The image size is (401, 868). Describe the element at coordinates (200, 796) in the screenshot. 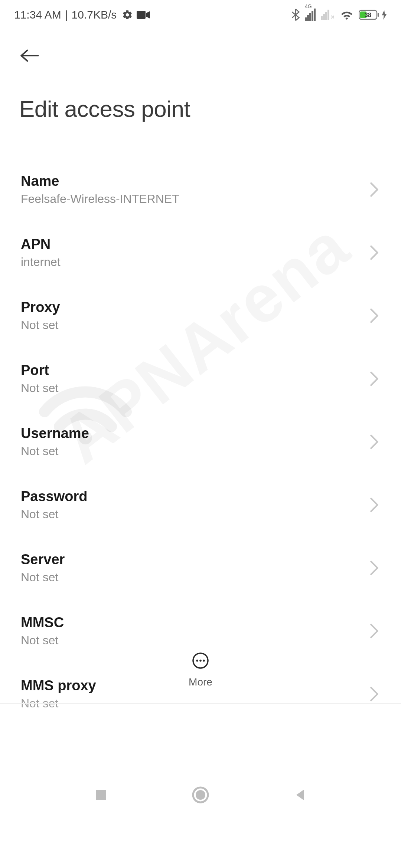

I see `nav-home-button` at that location.